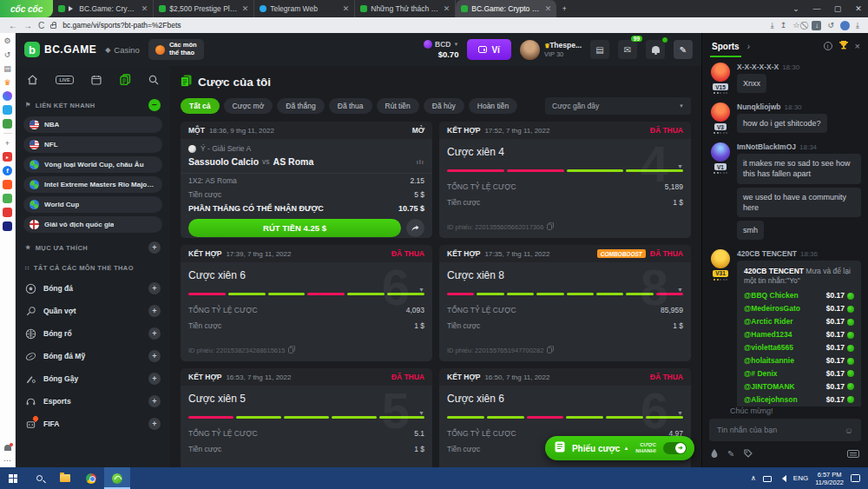 This screenshot has height=489, width=868. What do you see at coordinates (550, 50) in the screenshot?
I see `user-profile: ♛Thespe... VIP 30` at bounding box center [550, 50].